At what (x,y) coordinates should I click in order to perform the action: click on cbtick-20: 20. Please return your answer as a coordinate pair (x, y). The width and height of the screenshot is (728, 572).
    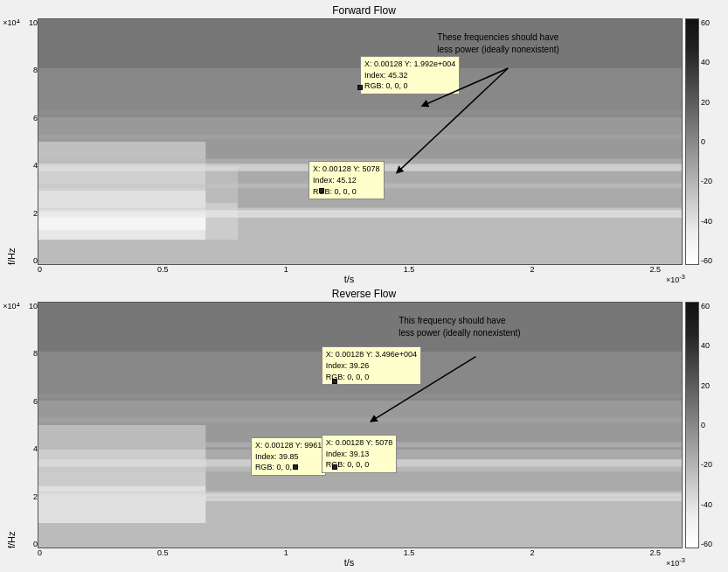
    Looking at the image, I should click on (712, 102).